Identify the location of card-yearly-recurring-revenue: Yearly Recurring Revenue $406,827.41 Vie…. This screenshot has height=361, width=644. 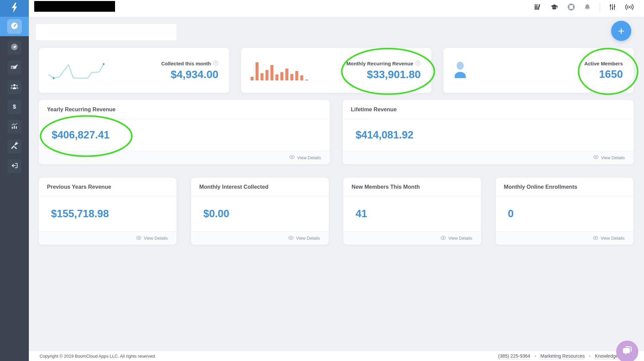
(184, 132).